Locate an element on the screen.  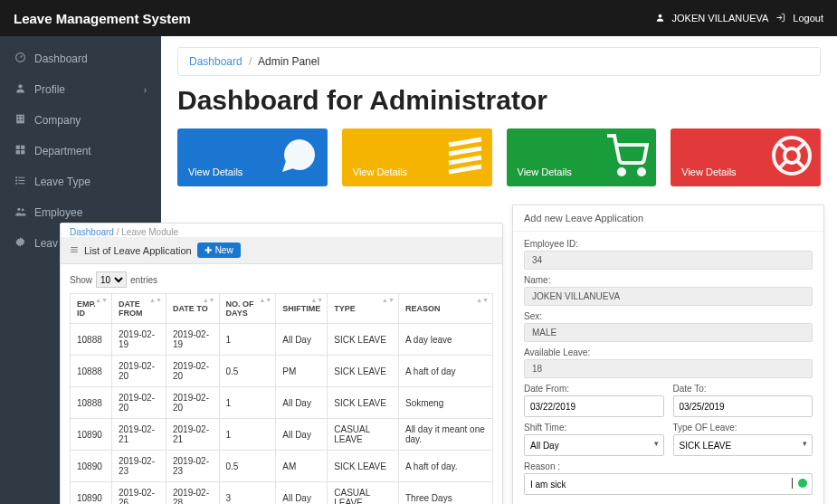
show-suffix: entries is located at coordinates (144, 281).